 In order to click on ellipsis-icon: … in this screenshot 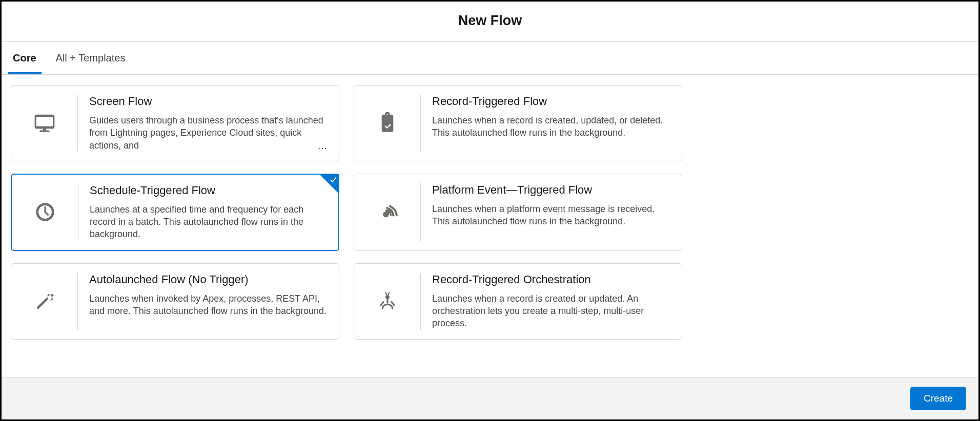, I will do `click(323, 145)`.